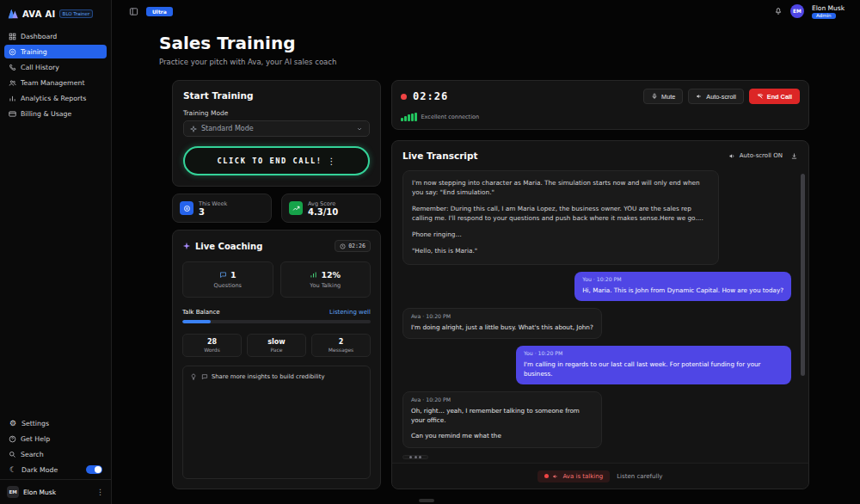  I want to click on stat-label: Avg Score, so click(323, 204).